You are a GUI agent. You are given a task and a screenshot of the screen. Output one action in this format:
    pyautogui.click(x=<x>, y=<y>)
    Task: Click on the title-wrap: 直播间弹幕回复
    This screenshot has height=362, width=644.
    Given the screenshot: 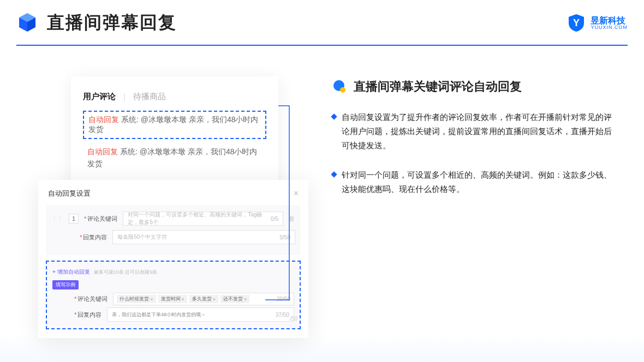 What is the action you would take?
    pyautogui.click(x=97, y=23)
    